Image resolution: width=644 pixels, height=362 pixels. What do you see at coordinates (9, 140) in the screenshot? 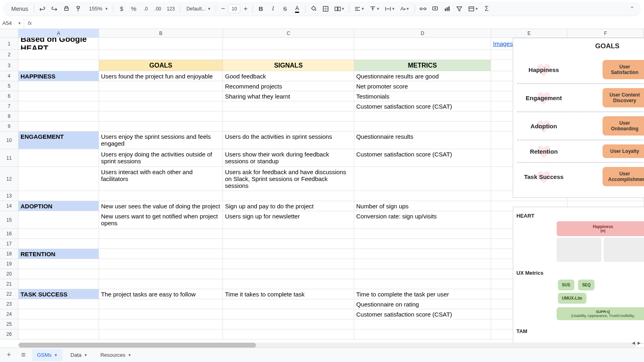
I see `row-header: 10` at bounding box center [9, 140].